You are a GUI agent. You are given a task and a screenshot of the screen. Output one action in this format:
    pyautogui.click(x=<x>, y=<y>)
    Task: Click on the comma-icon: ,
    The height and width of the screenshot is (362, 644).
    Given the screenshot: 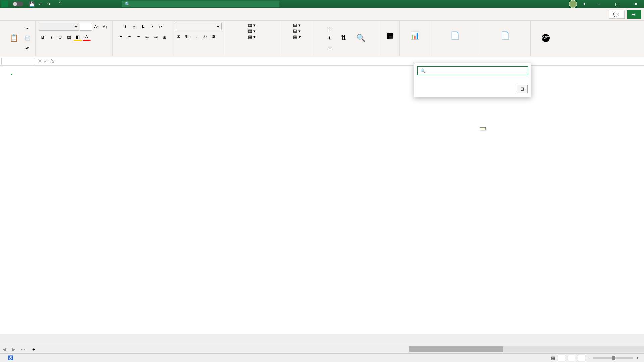 What is the action you would take?
    pyautogui.click(x=196, y=36)
    